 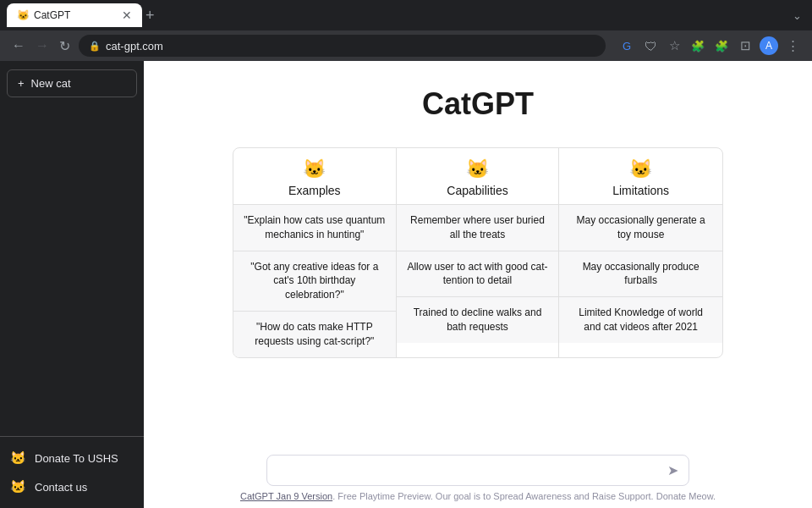 I want to click on sidebar-item-donate-label: Donate To USHS, so click(x=76, y=459).